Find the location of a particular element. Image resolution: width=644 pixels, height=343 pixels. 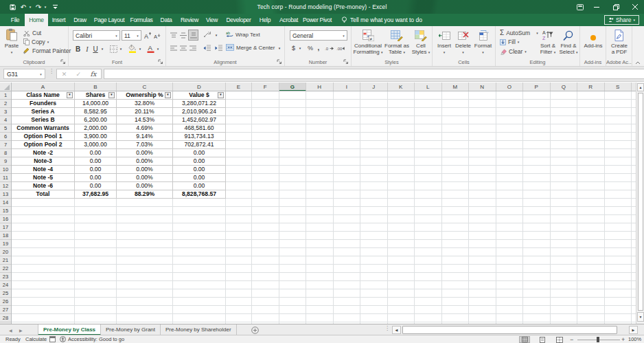

table-cell: 14.53% is located at coordinates (145, 120).